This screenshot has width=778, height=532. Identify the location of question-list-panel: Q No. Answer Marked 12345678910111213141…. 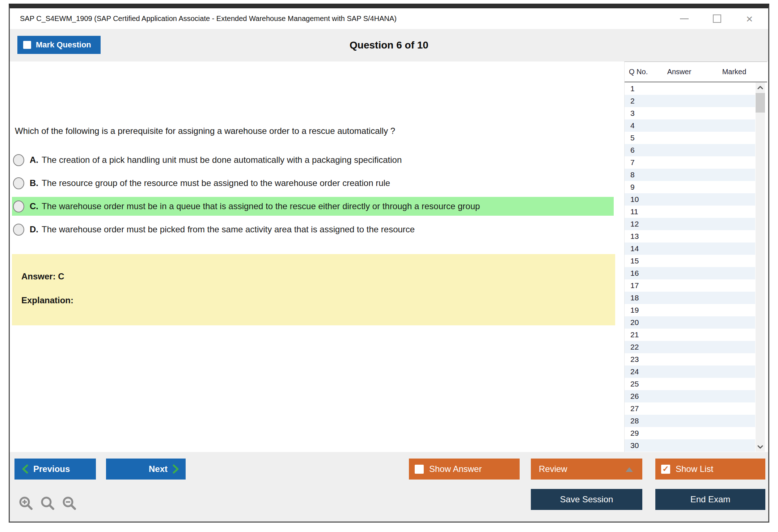
(695, 257).